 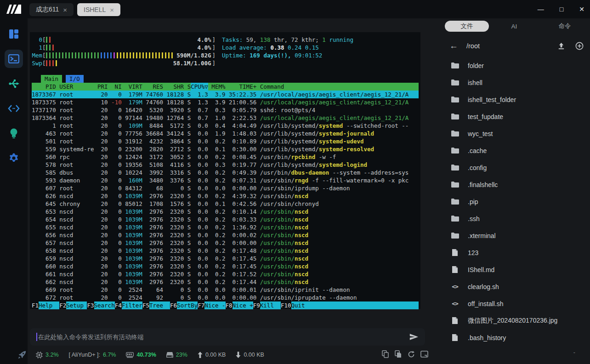 What do you see at coordinates (239, 305) in the screenshot?
I see `fkey-f8: F8Nice +` at bounding box center [239, 305].